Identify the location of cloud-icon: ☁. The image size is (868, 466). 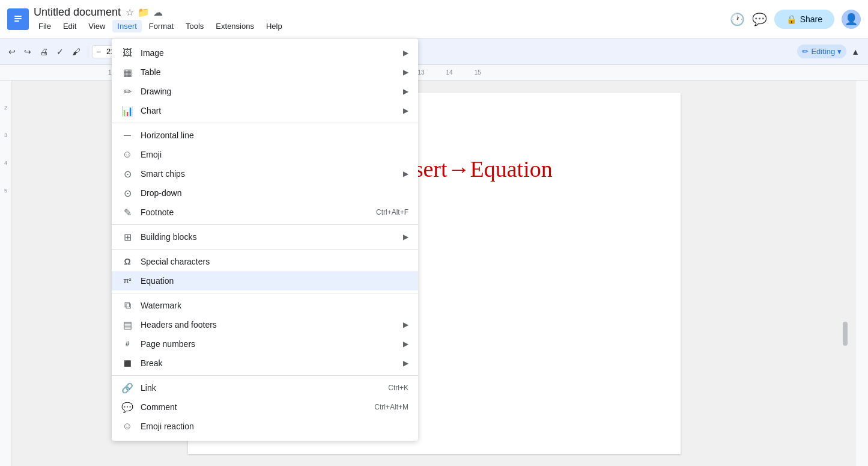
(158, 12).